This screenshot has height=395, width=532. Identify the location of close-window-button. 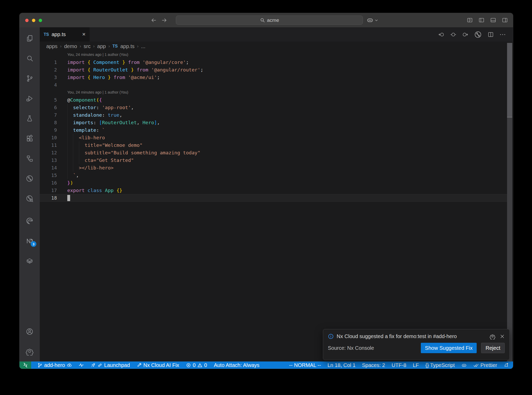
(27, 20).